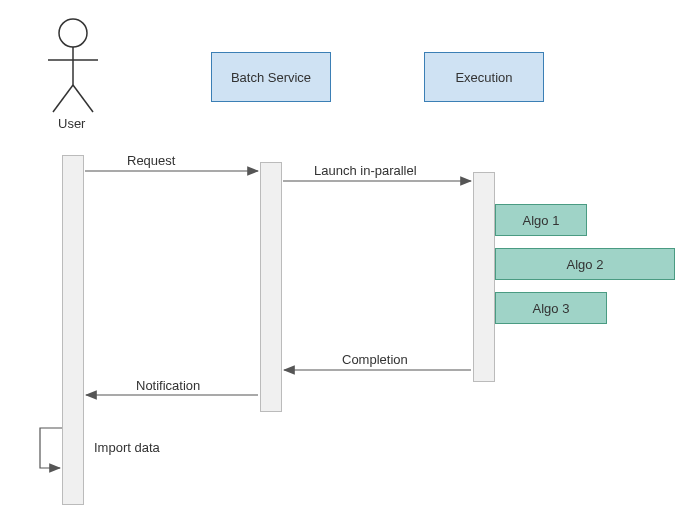 The width and height of the screenshot is (700, 522). I want to click on message-notification-label: Notification, so click(168, 386).